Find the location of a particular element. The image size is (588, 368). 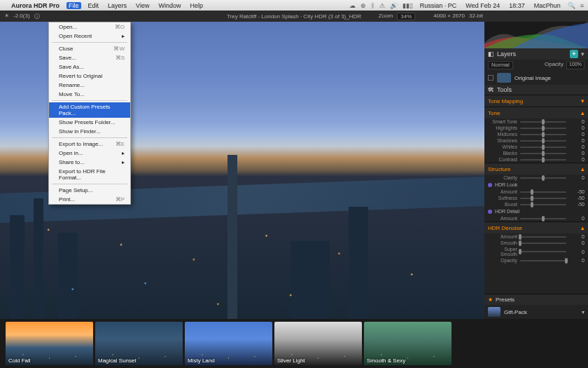

battery-icon: ▮▮▯ is located at coordinates (407, 6).